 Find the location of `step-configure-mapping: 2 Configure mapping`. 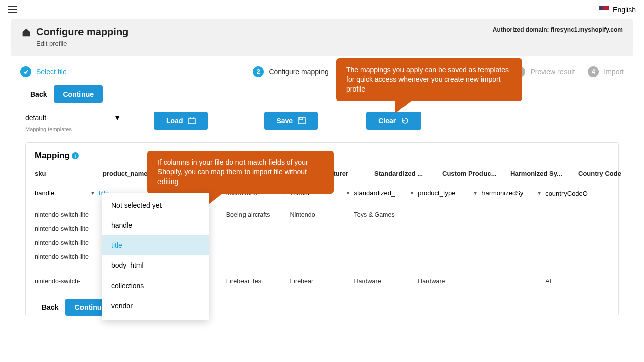

step-configure-mapping: 2 Configure mapping is located at coordinates (290, 72).